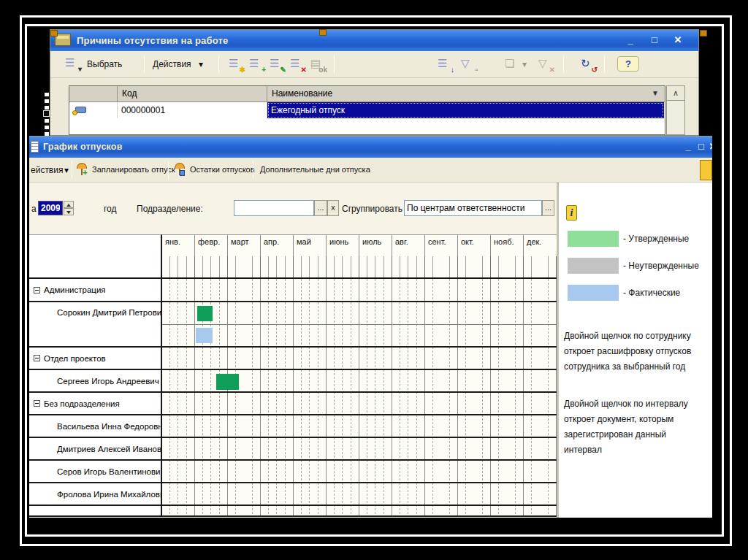  What do you see at coordinates (409, 246) in the screenshot?
I see `month-header-cell: авг.` at bounding box center [409, 246].